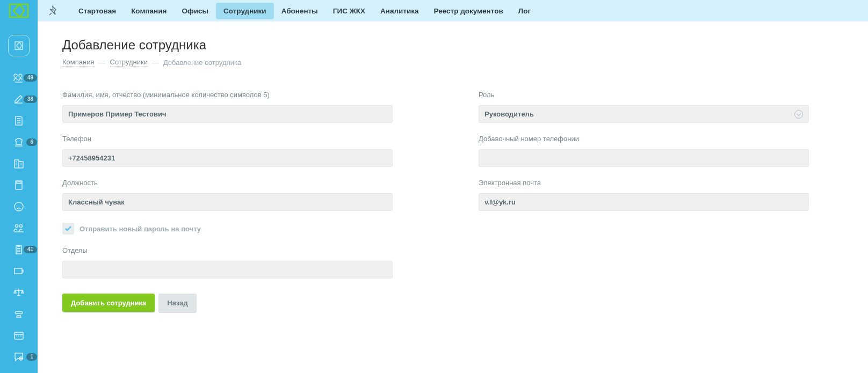 The image size is (868, 373). I want to click on logo-top-icon, so click(19, 11).